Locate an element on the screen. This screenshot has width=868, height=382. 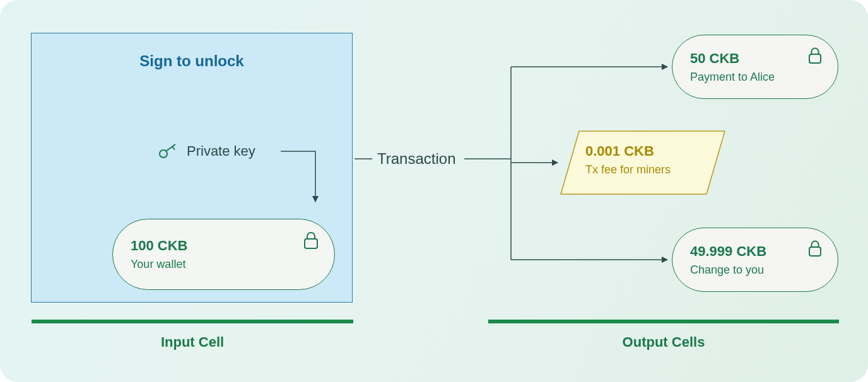
transaction-label: Transaction is located at coordinates (416, 159).